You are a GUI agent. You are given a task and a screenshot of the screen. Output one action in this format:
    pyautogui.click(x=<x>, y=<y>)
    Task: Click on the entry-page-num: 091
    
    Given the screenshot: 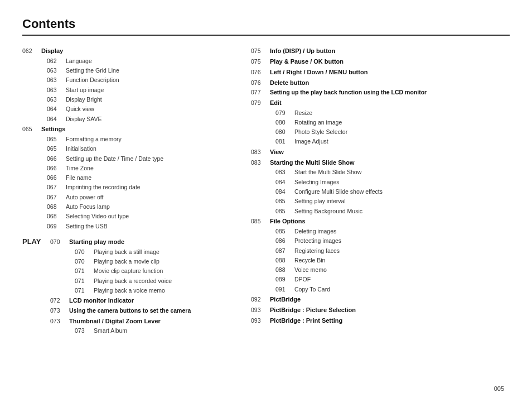 What is the action you would take?
    pyautogui.click(x=285, y=289)
    